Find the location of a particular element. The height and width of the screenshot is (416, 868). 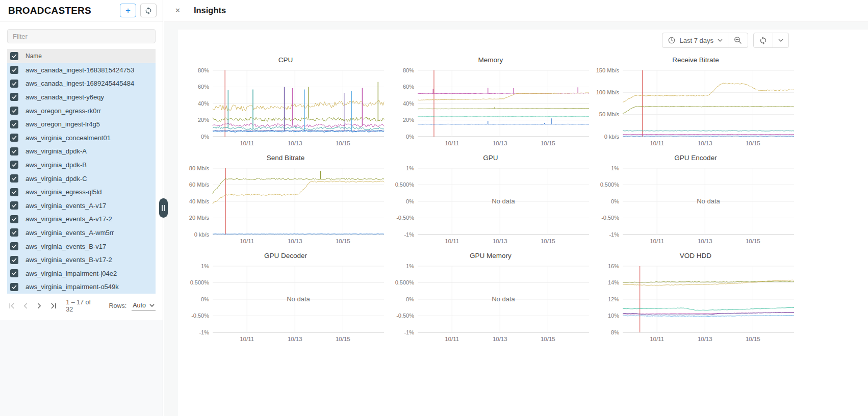

time-range-button: Last 7 days is located at coordinates (696, 40).